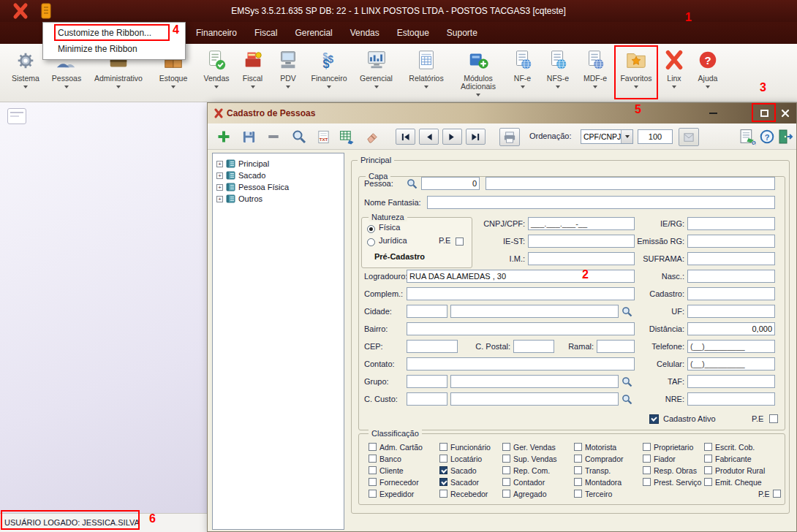  Describe the element at coordinates (299, 137) in the screenshot. I see `search-button` at that location.